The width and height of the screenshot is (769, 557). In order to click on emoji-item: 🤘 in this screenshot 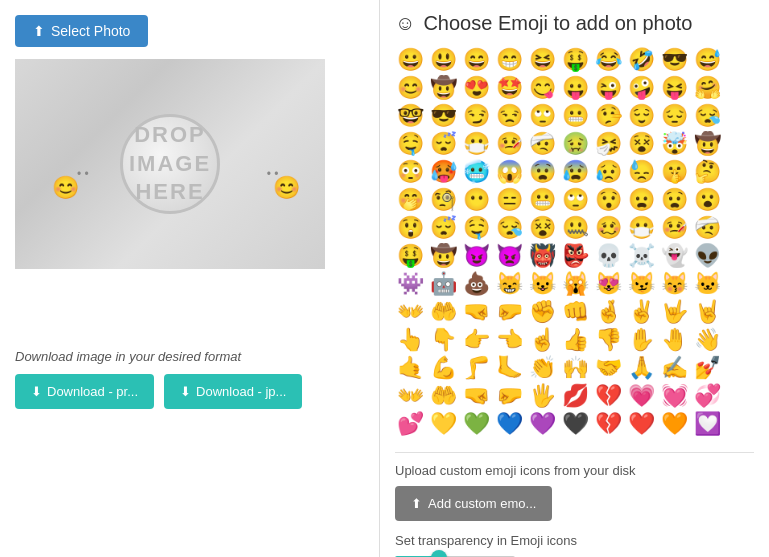, I will do `click(708, 312)`.